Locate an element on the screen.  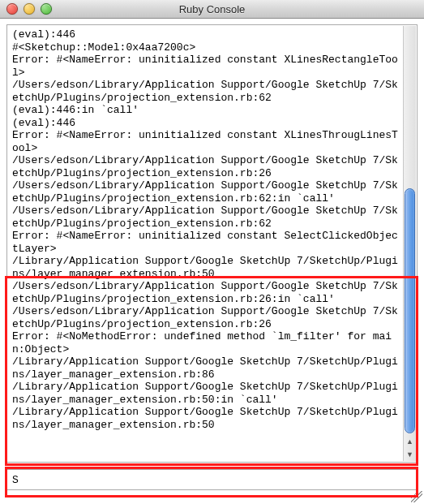
close-icon is located at coordinates (12, 9).